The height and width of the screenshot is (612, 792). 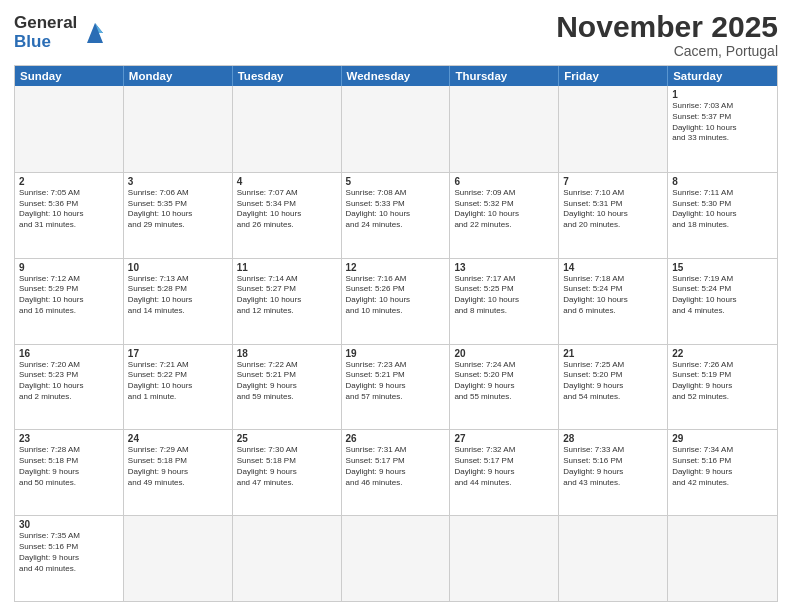 What do you see at coordinates (178, 296) in the screenshot?
I see `day-info: Sunrise: 7:13 AM Sunset: 5:28 PM Dayligh…` at bounding box center [178, 296].